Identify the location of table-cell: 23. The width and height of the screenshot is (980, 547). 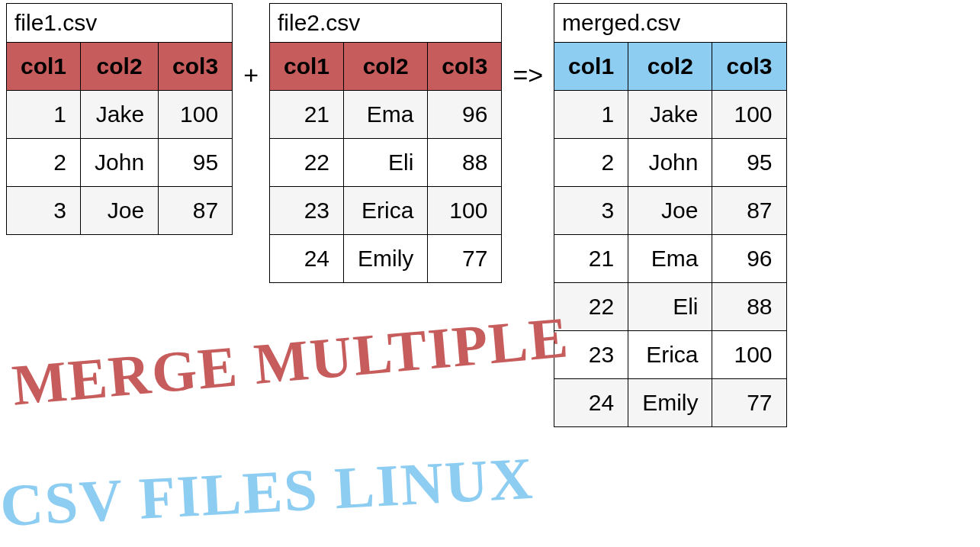
(307, 211).